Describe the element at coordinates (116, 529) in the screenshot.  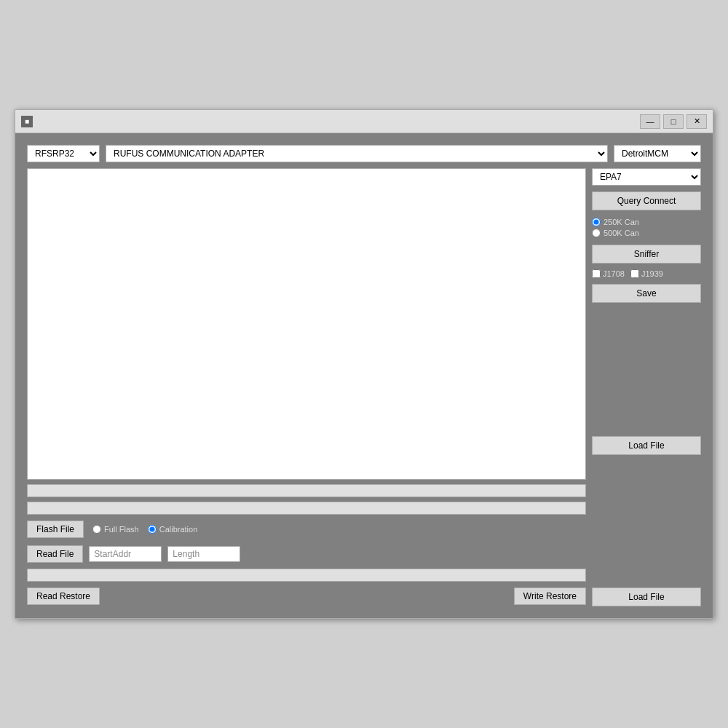
I see `full-flash-radio-label: Full Flash` at that location.